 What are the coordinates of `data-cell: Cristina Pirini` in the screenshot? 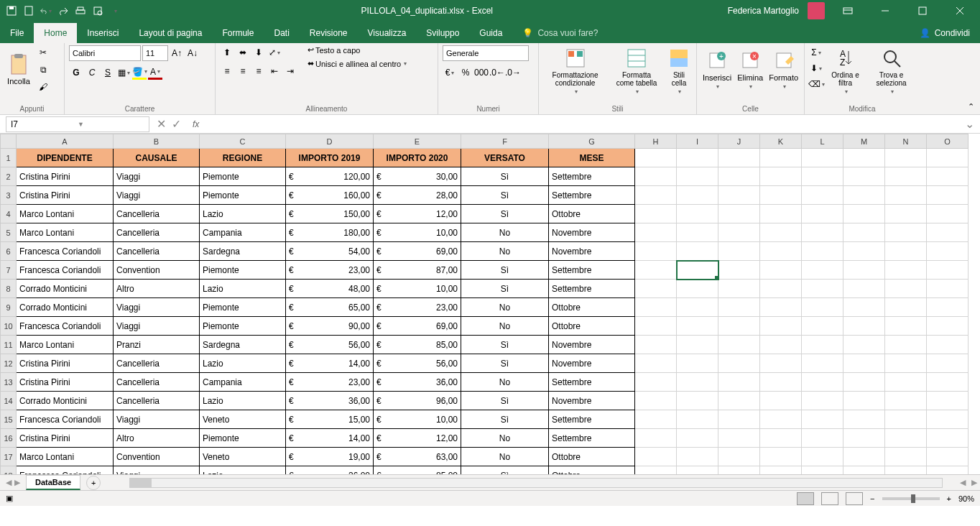 It's located at (65, 364).